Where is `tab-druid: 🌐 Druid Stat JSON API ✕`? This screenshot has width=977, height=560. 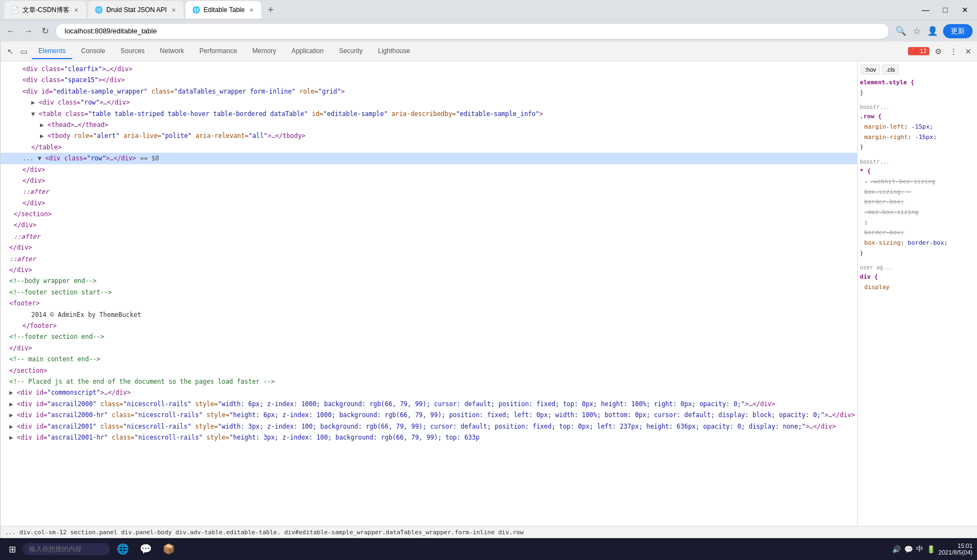 tab-druid: 🌐 Druid Stat JSON API ✕ is located at coordinates (136, 10).